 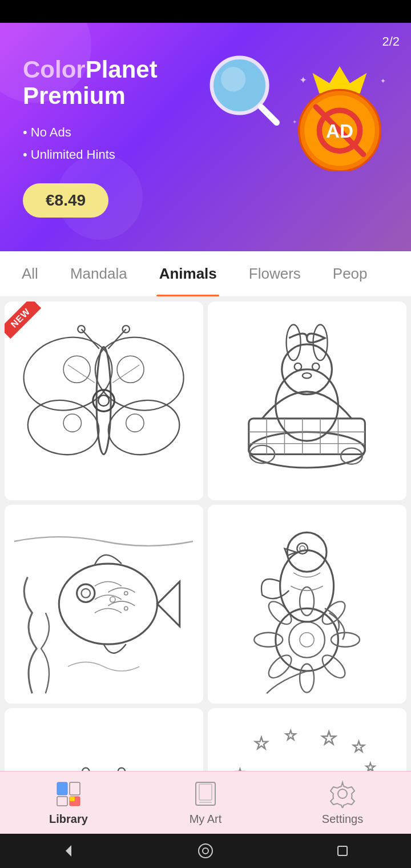 I want to click on bunny-image, so click(x=307, y=401).